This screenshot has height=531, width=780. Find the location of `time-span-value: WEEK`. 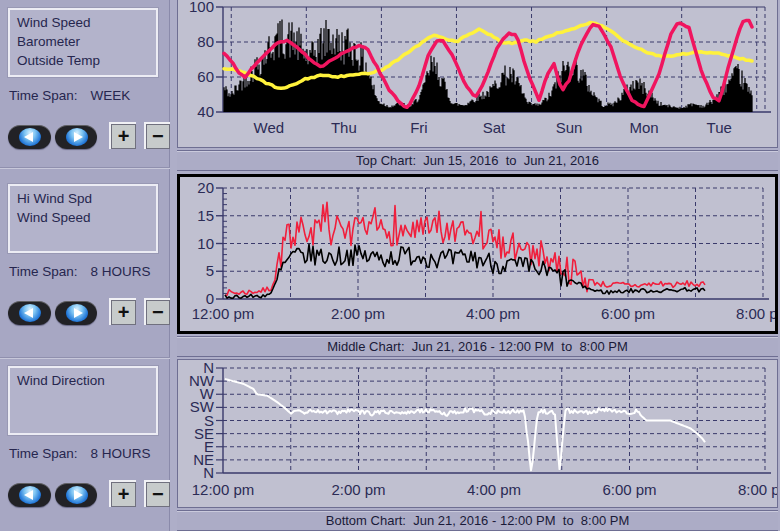

time-span-value: WEEK is located at coordinates (111, 96).